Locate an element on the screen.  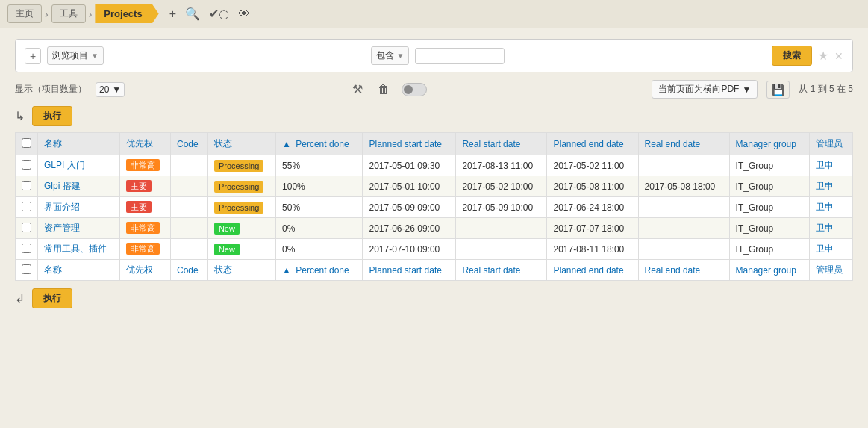
arrow-down-icon: ↳ is located at coordinates (19, 117).